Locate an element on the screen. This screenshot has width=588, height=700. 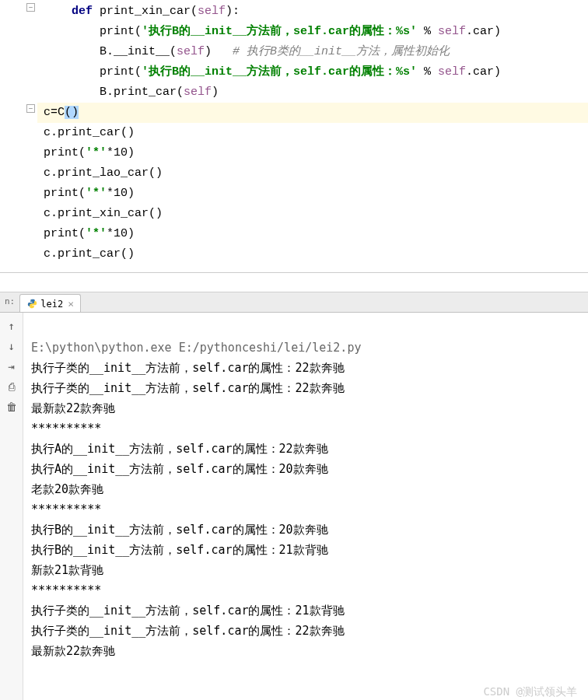
print-icon: ⎙ is located at coordinates (12, 387).